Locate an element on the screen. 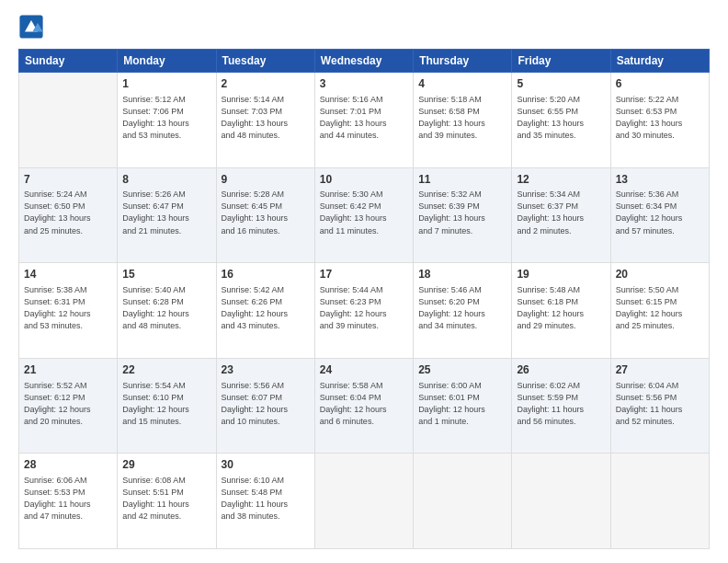 Image resolution: width=728 pixels, height=563 pixels. calendar-cell: 9Sunrise: 5:28 AMSunset: 6:45 PMDaylight… is located at coordinates (265, 215).